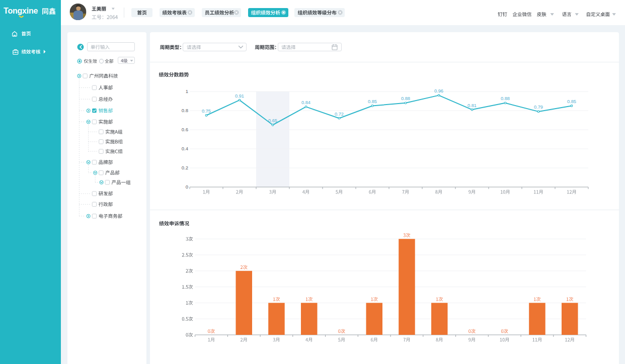  Describe the element at coordinates (187, 187) in the screenshot. I see `svg-text: 0` at that location.